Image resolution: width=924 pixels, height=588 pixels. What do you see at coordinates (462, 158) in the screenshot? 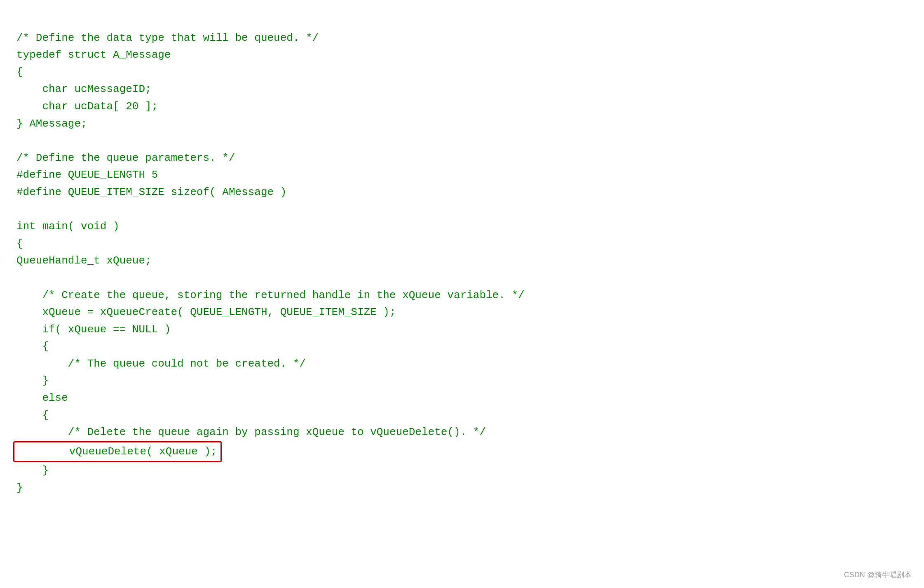
I see `code-line: /* Define the queue parameters. */` at bounding box center [462, 158].